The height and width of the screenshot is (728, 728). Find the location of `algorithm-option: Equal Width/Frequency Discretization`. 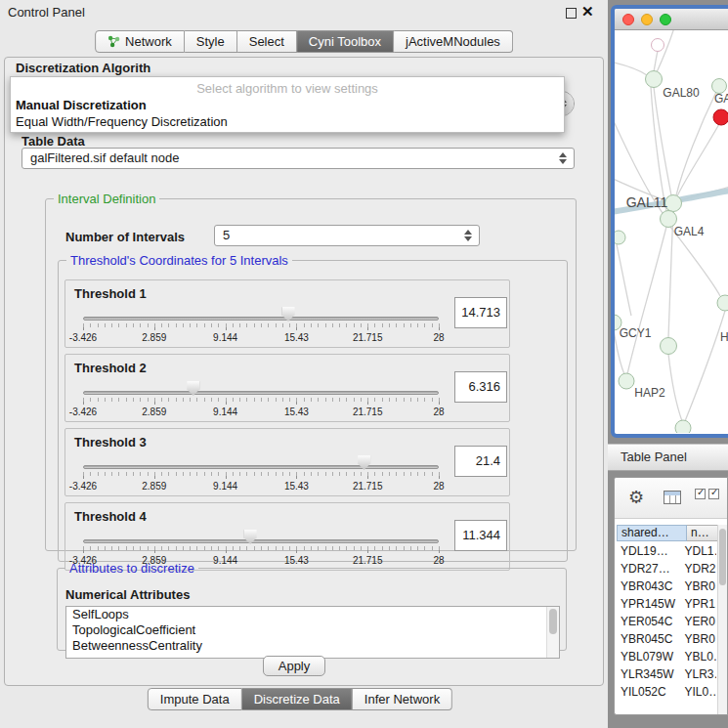

algorithm-option: Equal Width/Frequency Discretization is located at coordinates (287, 121).